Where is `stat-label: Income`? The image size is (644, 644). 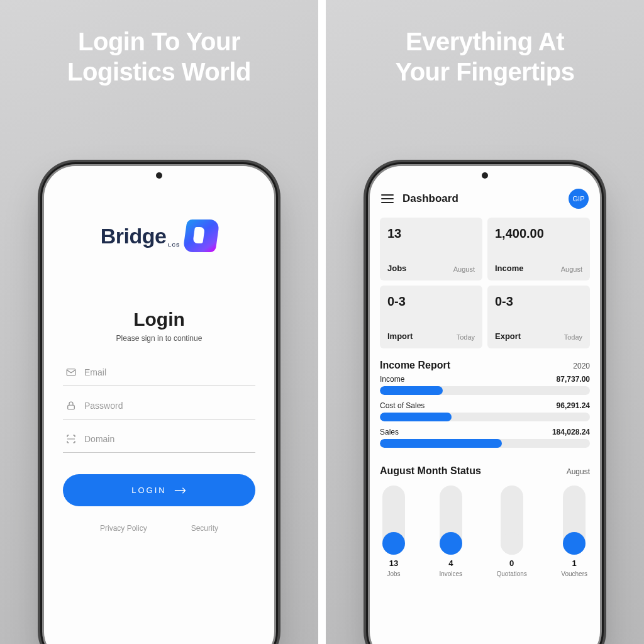 stat-label: Income is located at coordinates (509, 268).